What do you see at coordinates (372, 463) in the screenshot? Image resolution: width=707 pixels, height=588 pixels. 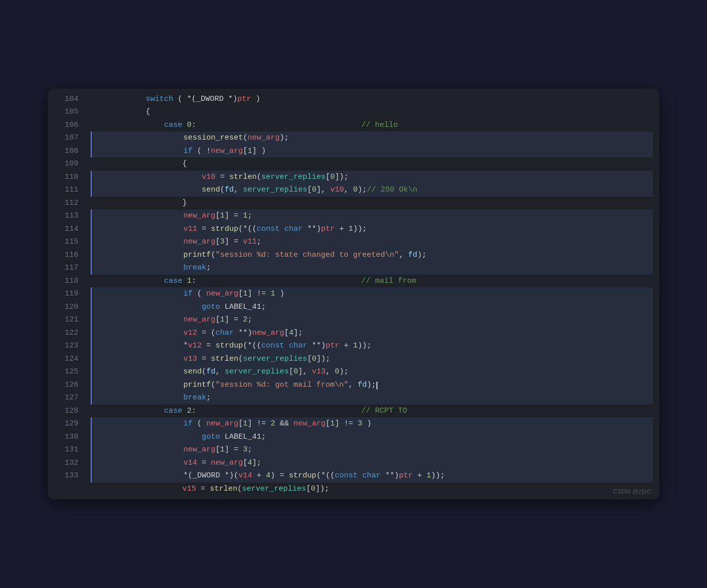 I see `code-line-132: v14 = new_arg[4];` at bounding box center [372, 463].